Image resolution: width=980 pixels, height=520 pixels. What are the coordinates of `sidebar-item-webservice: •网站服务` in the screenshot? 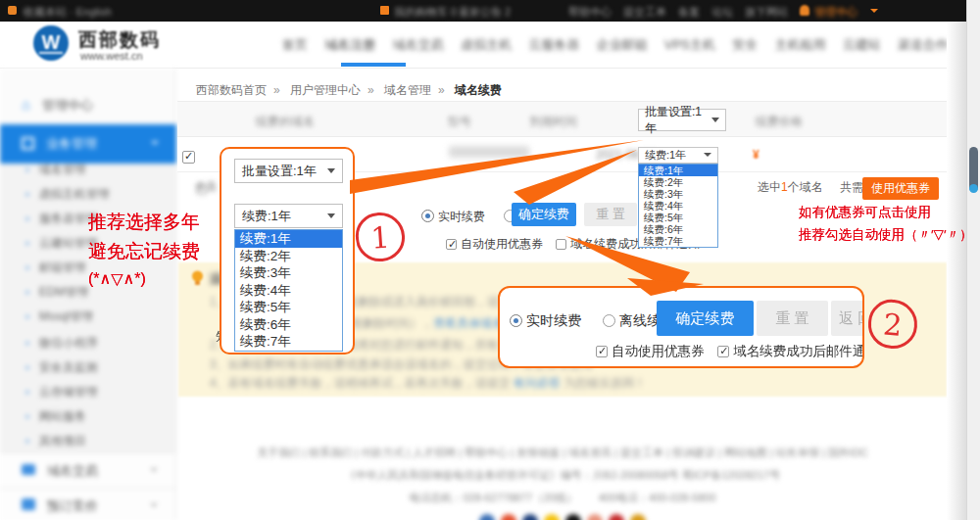 It's located at (88, 417).